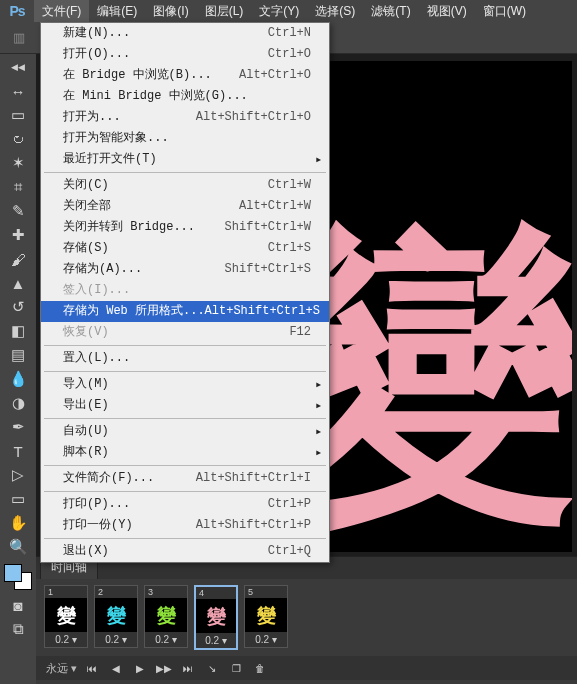 The height and width of the screenshot is (684, 577). Describe the element at coordinates (185, 186) in the screenshot. I see `menu-item: 关闭(C)Ctrl+W` at that location.